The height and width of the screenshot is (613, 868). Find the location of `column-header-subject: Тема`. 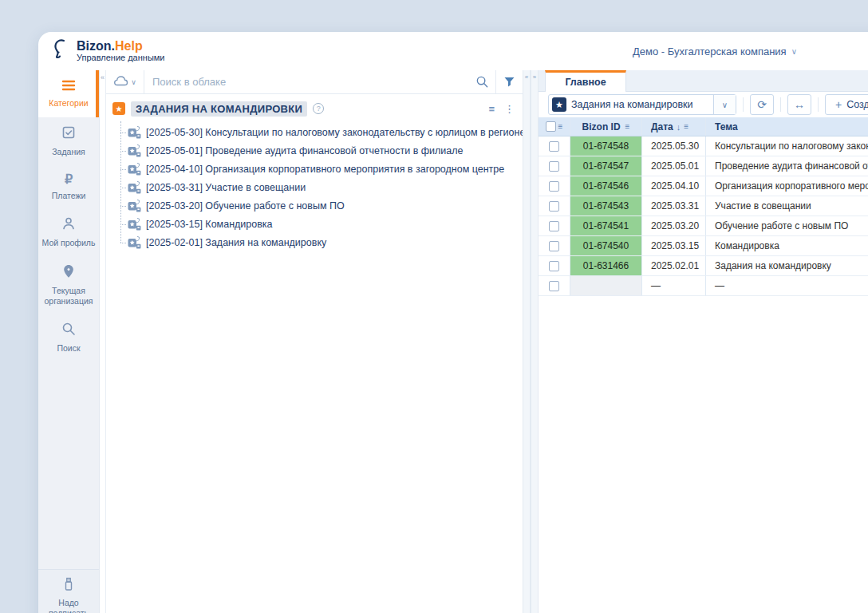

column-header-subject: Тема is located at coordinates (787, 126).